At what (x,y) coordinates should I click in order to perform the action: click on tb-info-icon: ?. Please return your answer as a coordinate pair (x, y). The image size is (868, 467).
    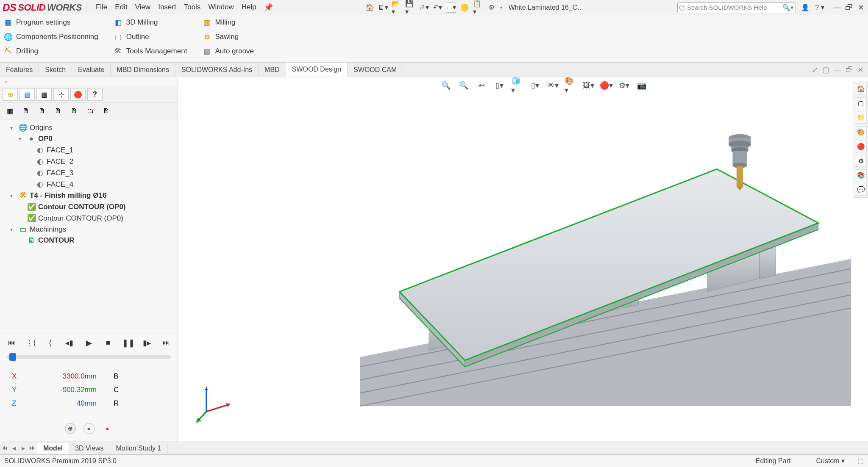
    Looking at the image, I should click on (95, 94).